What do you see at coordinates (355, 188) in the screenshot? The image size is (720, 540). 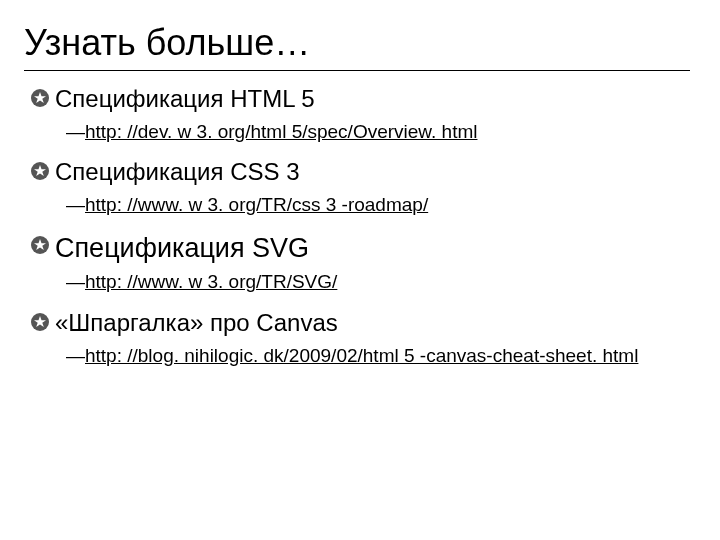 I see `list-item: Спецификация CSS 3—http: //www. w 3. org…` at bounding box center [355, 188].